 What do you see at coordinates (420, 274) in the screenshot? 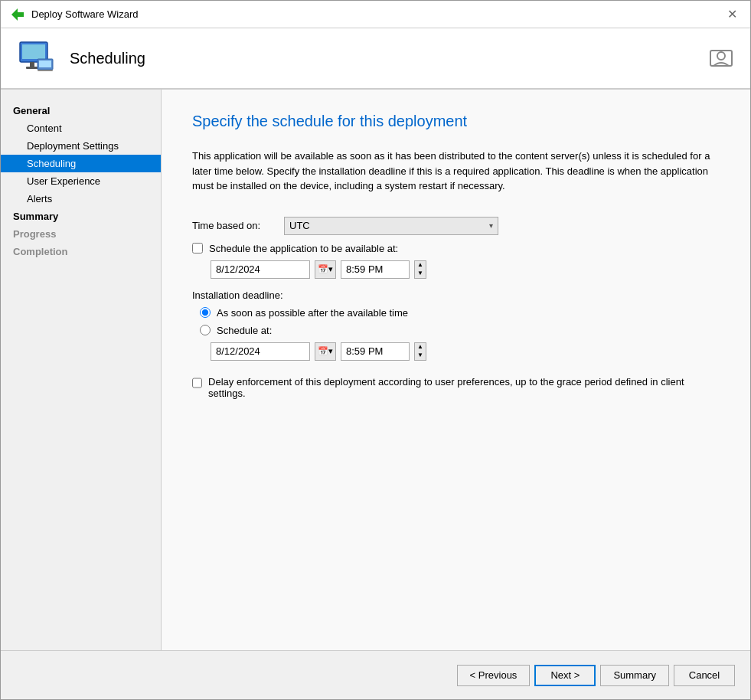
I see `spin-down-icon: ▼` at bounding box center [420, 274].